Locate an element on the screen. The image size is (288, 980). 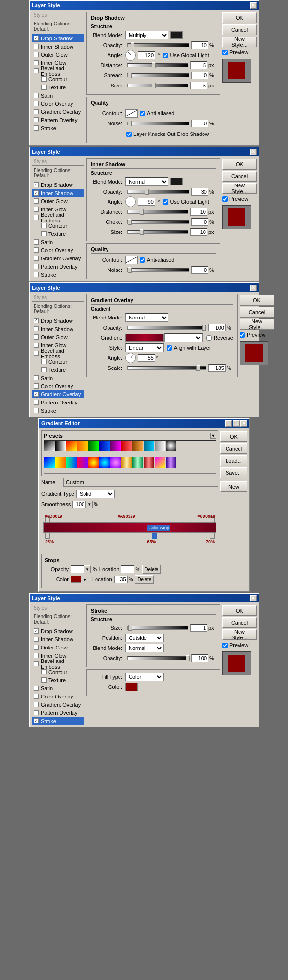
sidebar-item-ds-3: Drop Shadow is located at coordinates (58, 321).